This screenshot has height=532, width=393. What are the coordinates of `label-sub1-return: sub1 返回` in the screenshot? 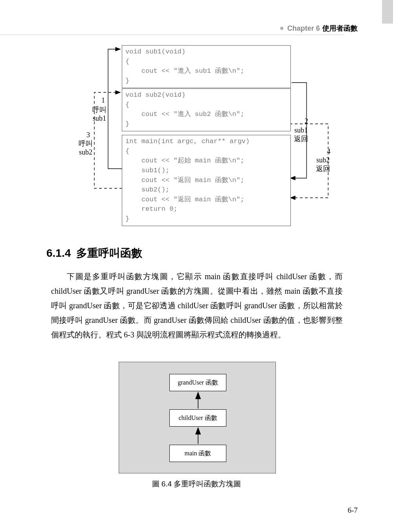 It's located at (301, 134).